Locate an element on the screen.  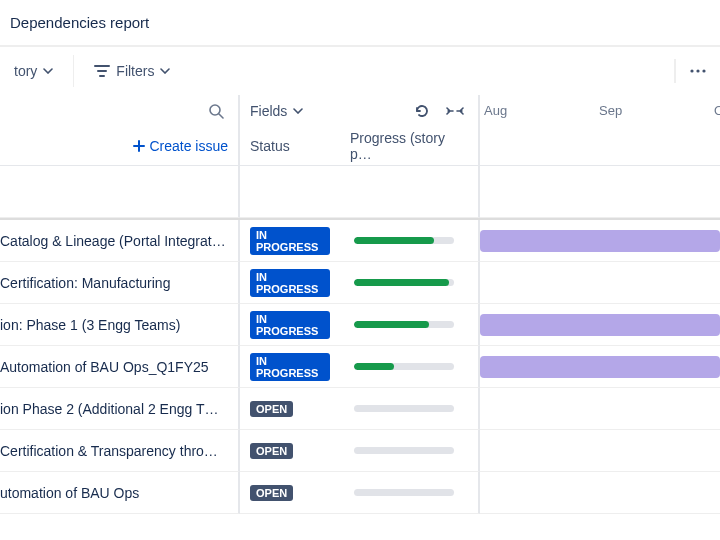
table-row: Automation of BAU Ops_Q1FY25IN PROGRESS is located at coordinates (360, 367).